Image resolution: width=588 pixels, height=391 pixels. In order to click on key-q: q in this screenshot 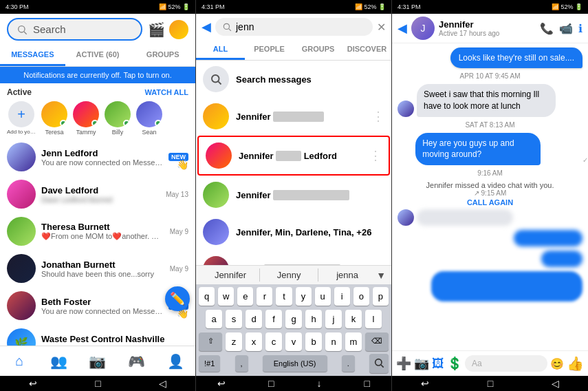, I will do `click(206, 296)`.